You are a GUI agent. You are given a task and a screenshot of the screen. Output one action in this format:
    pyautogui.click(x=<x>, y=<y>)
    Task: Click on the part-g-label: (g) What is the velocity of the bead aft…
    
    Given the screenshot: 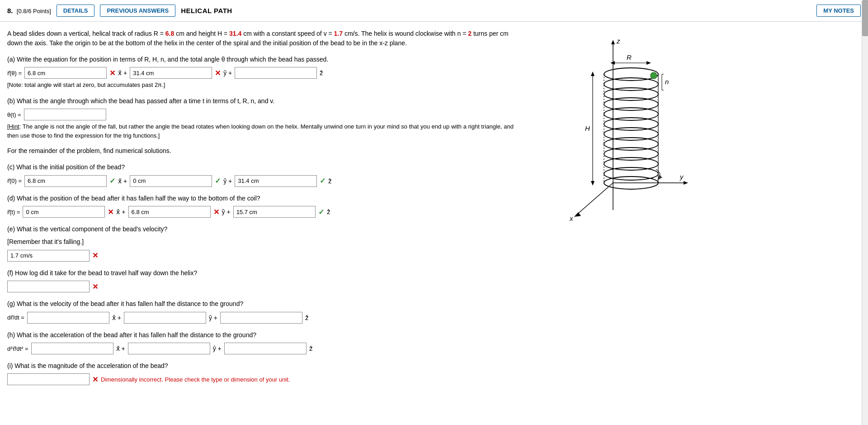 What is the action you would take?
    pyautogui.click(x=265, y=304)
    